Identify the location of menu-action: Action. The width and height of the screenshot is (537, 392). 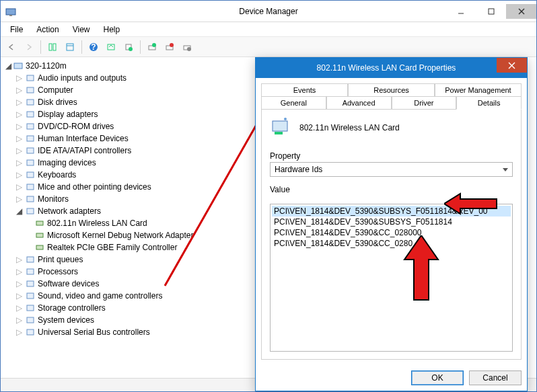
(47, 30).